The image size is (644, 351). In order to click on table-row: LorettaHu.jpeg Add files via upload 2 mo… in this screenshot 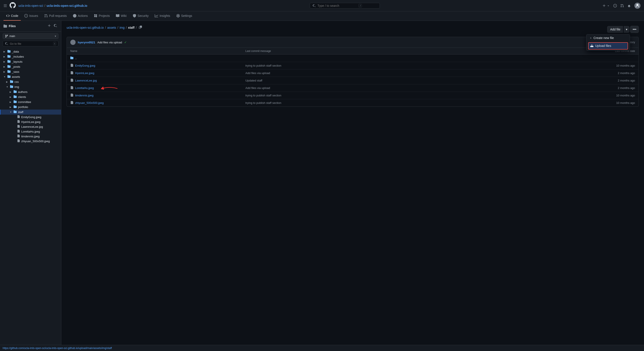, I will do `click(352, 88)`.